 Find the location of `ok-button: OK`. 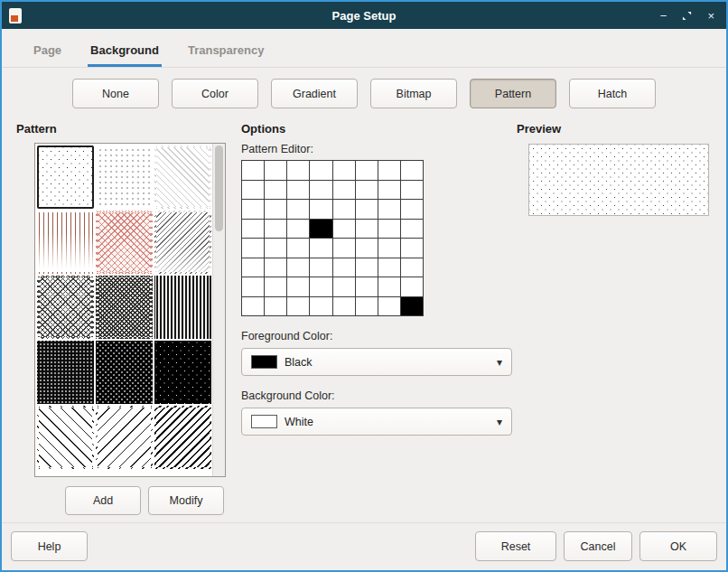

ok-button: OK is located at coordinates (678, 546).